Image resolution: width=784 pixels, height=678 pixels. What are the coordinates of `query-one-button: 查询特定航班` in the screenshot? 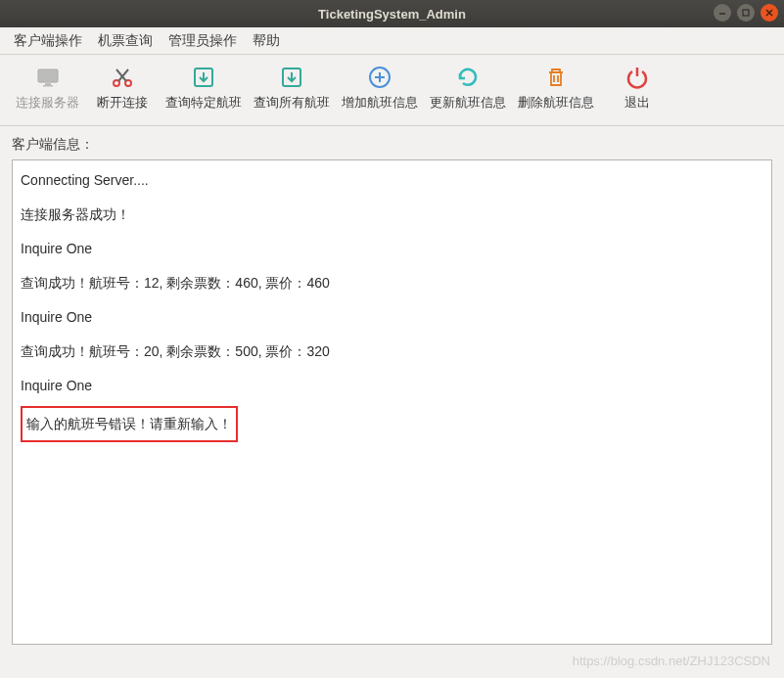 It's located at (204, 88).